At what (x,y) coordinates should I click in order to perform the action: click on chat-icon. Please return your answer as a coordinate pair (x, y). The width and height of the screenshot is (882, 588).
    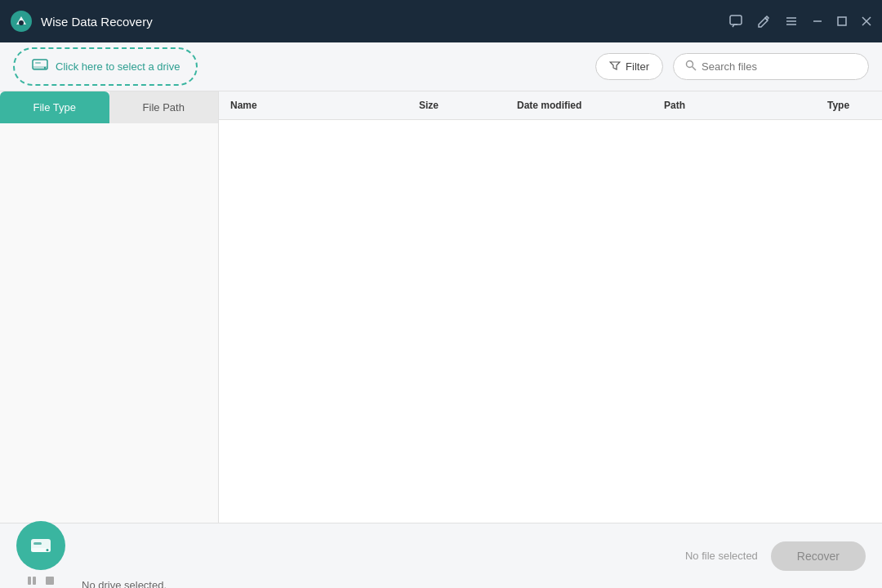
    Looking at the image, I should click on (736, 21).